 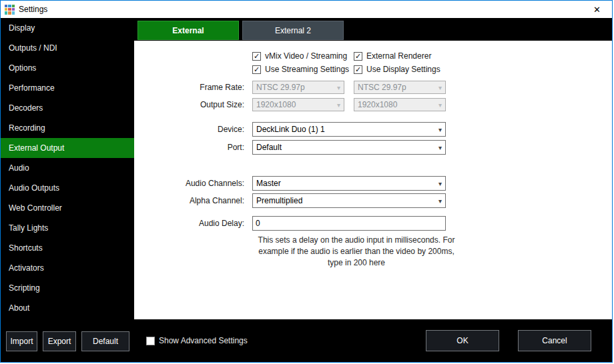 What do you see at coordinates (349, 201) in the screenshot?
I see `alpha-channel-select: Premultiplied ▾` at bounding box center [349, 201].